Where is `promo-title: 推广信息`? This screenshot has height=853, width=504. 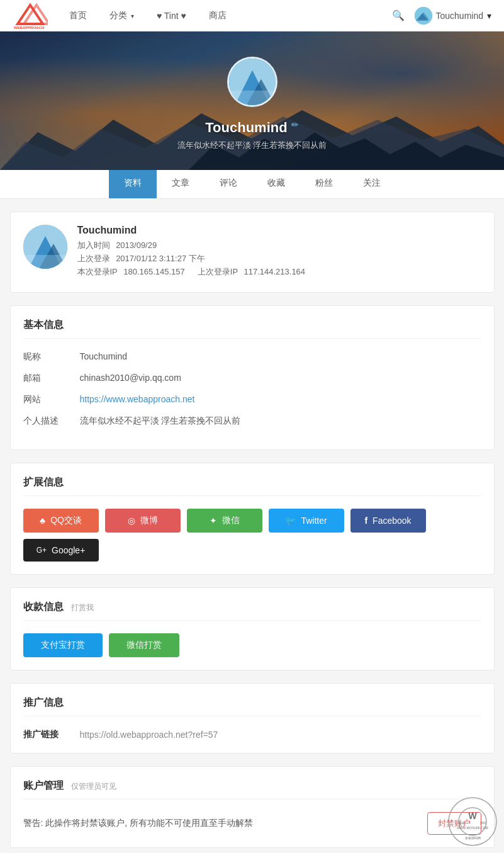 promo-title: 推广信息 is located at coordinates (252, 706).